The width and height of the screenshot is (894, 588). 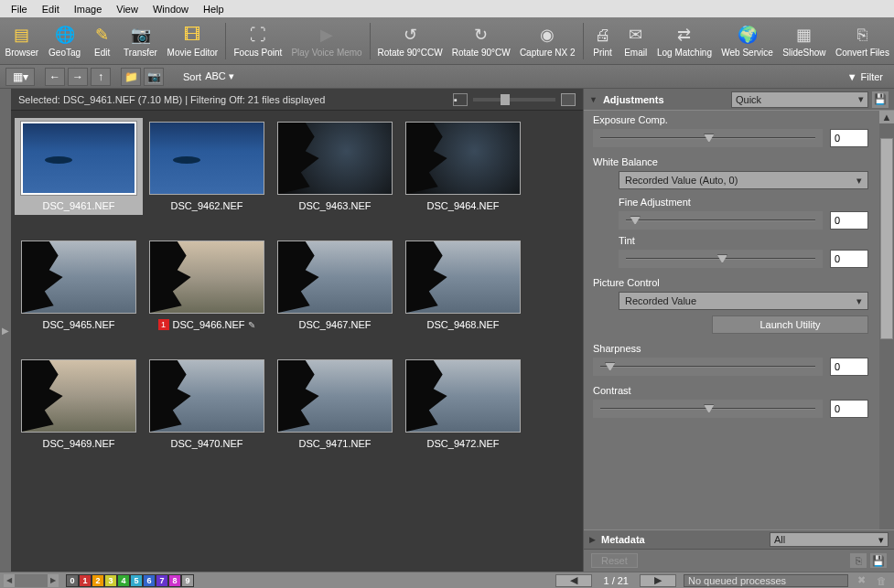 I want to click on thumbnail: 1DSC_9466.NEF✎, so click(x=207, y=285).